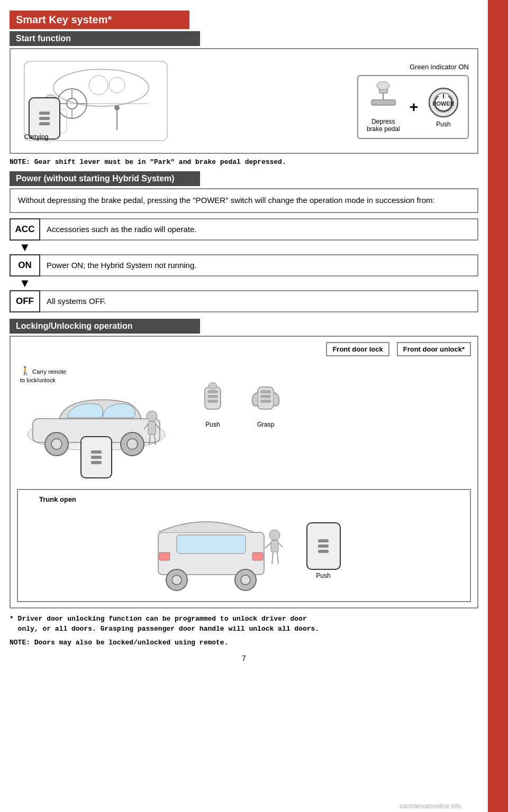 The image size is (508, 812). I want to click on mode-row-off: OFF All systems OFF., so click(244, 301).